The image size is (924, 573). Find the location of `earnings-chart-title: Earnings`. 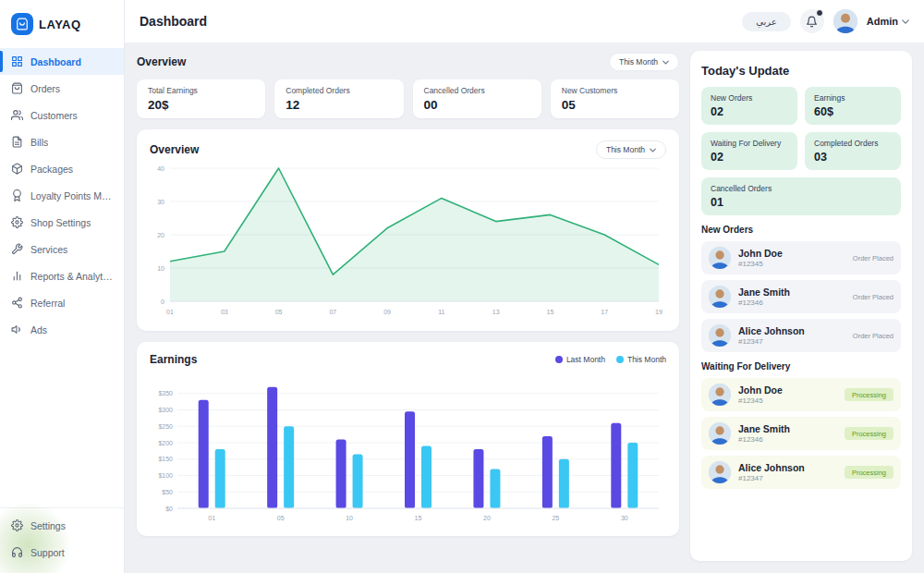

earnings-chart-title: Earnings is located at coordinates (174, 360).